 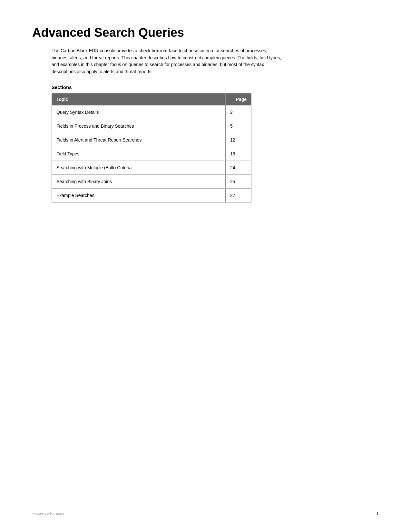 I want to click on footer-page-number: 1, so click(x=378, y=513).